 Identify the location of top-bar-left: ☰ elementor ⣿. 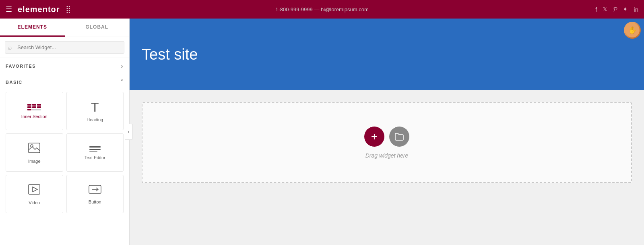
(38, 10).